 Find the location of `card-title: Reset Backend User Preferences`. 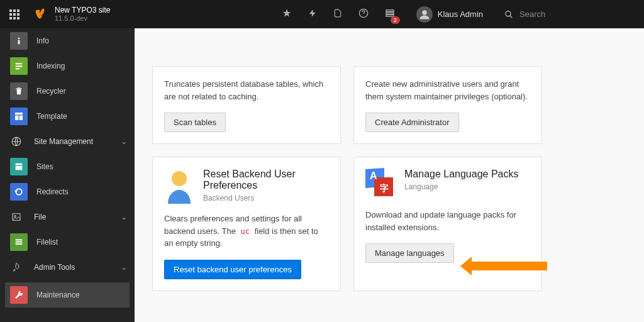

card-title: Reset Backend User Preferences is located at coordinates (266, 180).